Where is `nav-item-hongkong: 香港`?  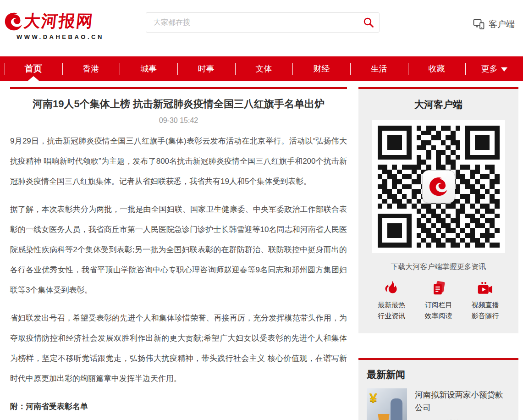 nav-item-hongkong: 香港 is located at coordinates (91, 69).